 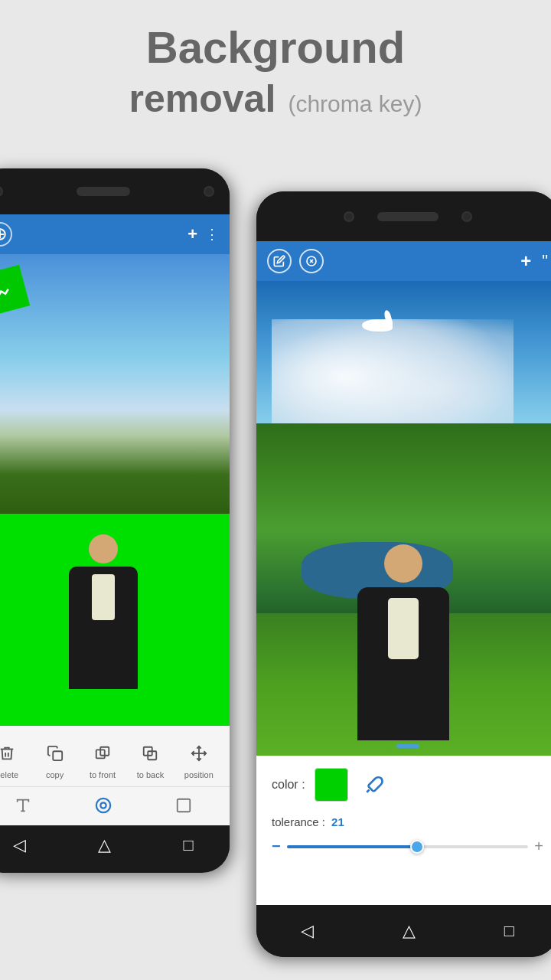 What do you see at coordinates (404, 216) in the screenshot?
I see `right-phone-topbar` at bounding box center [404, 216].